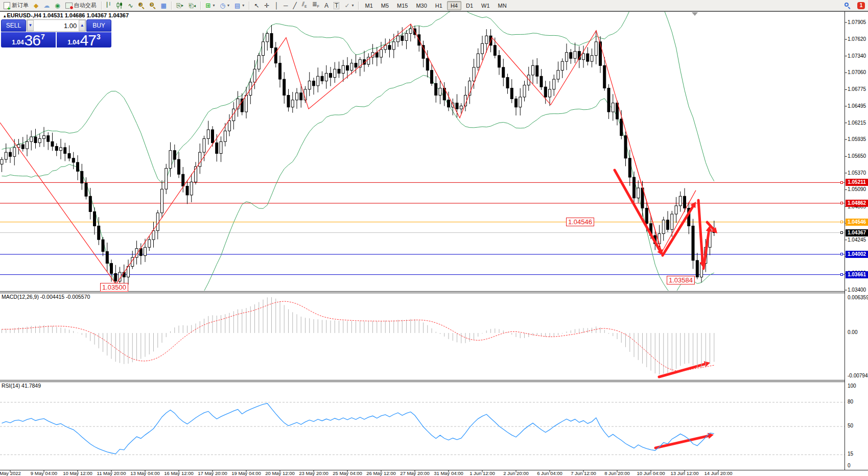 This screenshot has width=868, height=476. Describe the element at coordinates (56, 34) in the screenshot. I see `one-click-trade-panel: SELL ▼ ▲ BUY 1.04 36 7 1.04 47 3` at that location.